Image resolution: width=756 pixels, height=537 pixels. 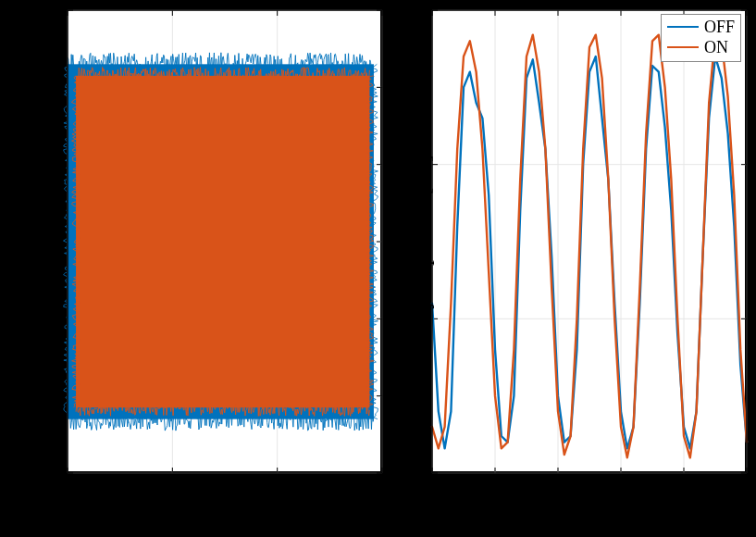 What do you see at coordinates (409, 9) in the screenshot?
I see `ytick-label: 1` at bounding box center [409, 9].